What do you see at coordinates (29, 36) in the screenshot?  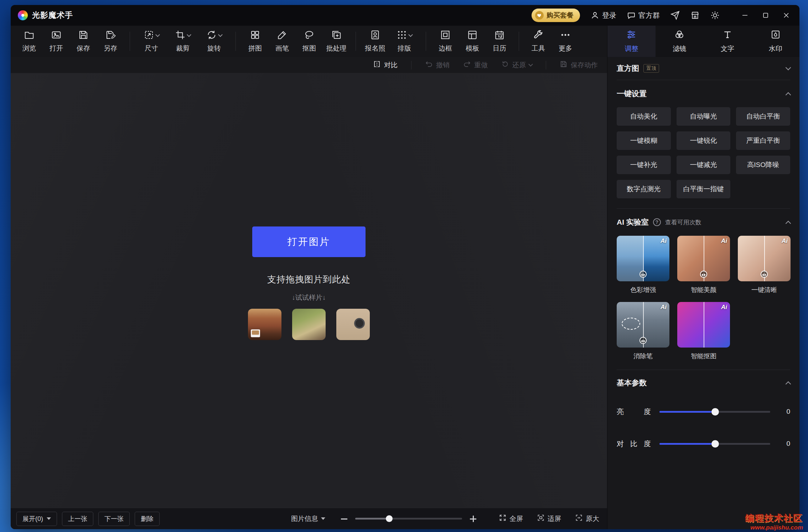 I see `folder-icon` at bounding box center [29, 36].